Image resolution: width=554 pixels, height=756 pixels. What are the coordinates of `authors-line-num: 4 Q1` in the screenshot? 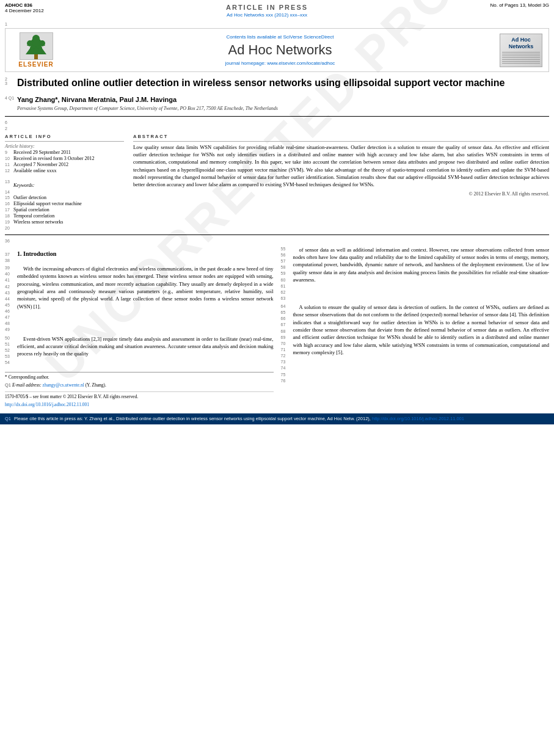 It's located at (11, 98).